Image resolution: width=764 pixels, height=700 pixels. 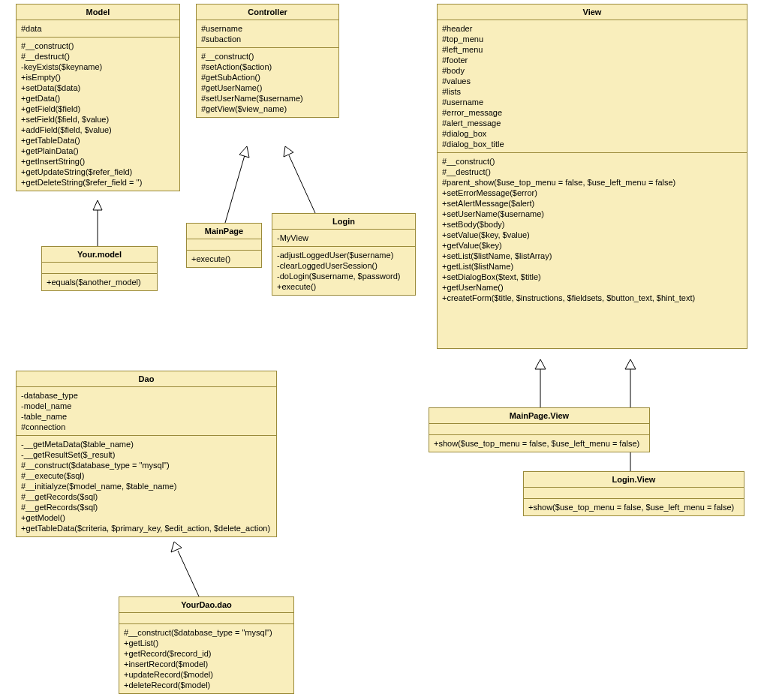 I want to click on uml-class-MainPage: MainPage+execute(), so click(x=224, y=245).